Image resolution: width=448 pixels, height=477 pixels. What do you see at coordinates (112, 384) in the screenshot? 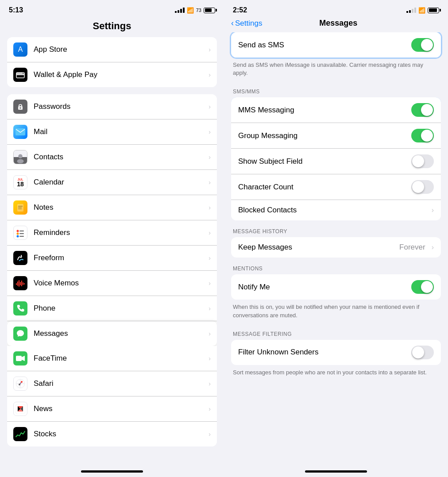
I see `settings-item-safari: Safari ›` at bounding box center [112, 384].